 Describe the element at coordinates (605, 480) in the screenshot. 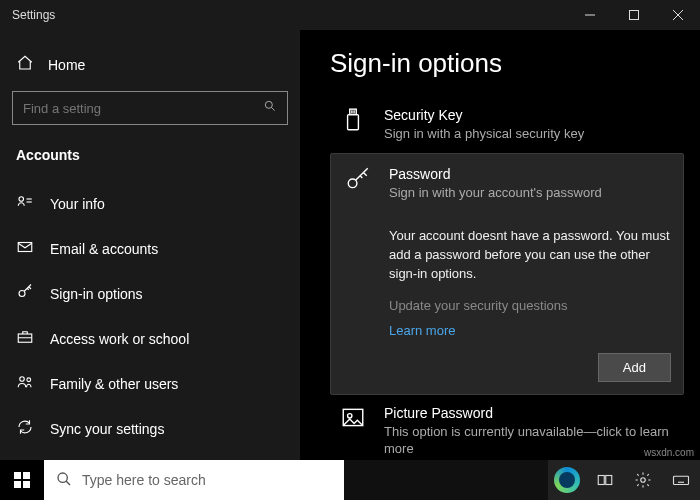

I see `task-view-icon` at that location.